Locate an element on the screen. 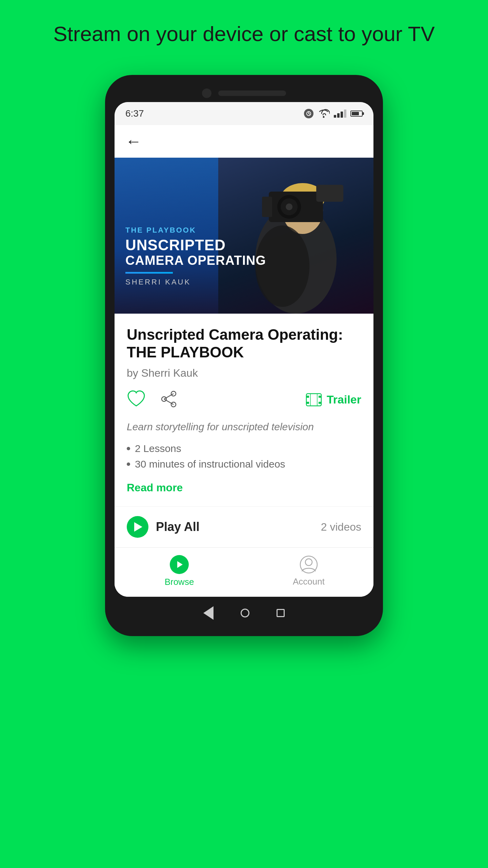  system-back-button is located at coordinates (208, 613).